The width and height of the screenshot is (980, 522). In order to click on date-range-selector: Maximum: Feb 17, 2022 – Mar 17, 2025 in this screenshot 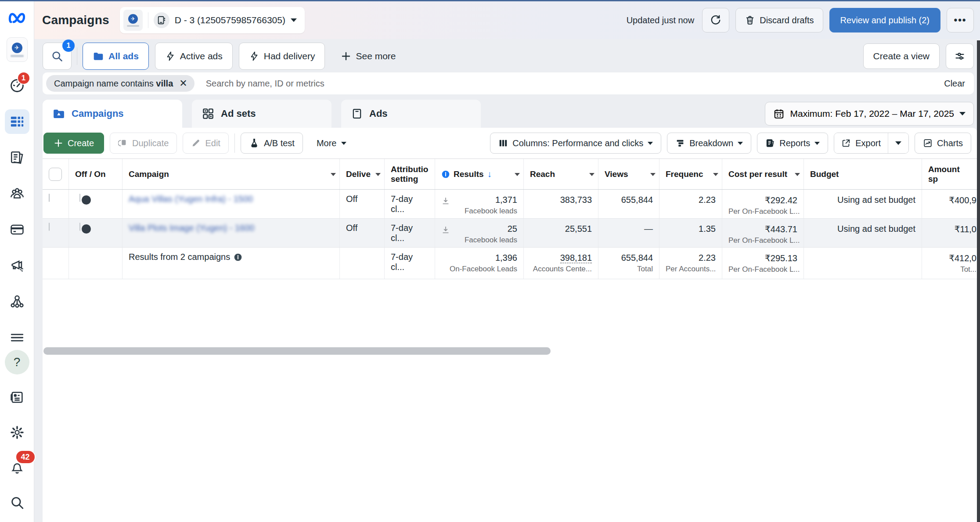, I will do `click(869, 114)`.